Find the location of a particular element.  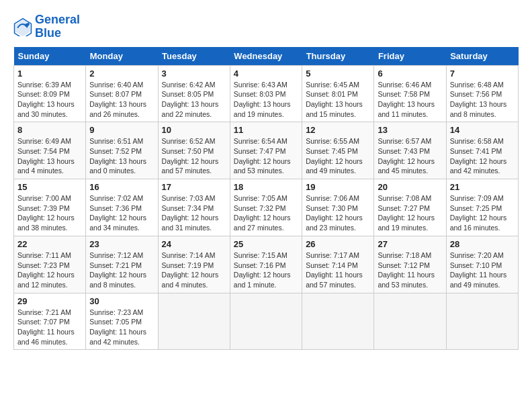

calendar-cell: 20 Sunrise: 7:08 AM Sunset: 7:27 PM Dayl… is located at coordinates (410, 208).